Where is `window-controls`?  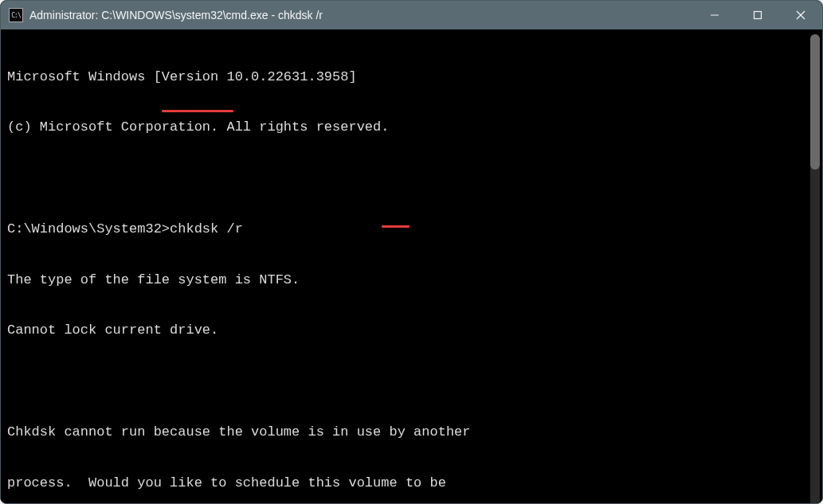 window-controls is located at coordinates (758, 15).